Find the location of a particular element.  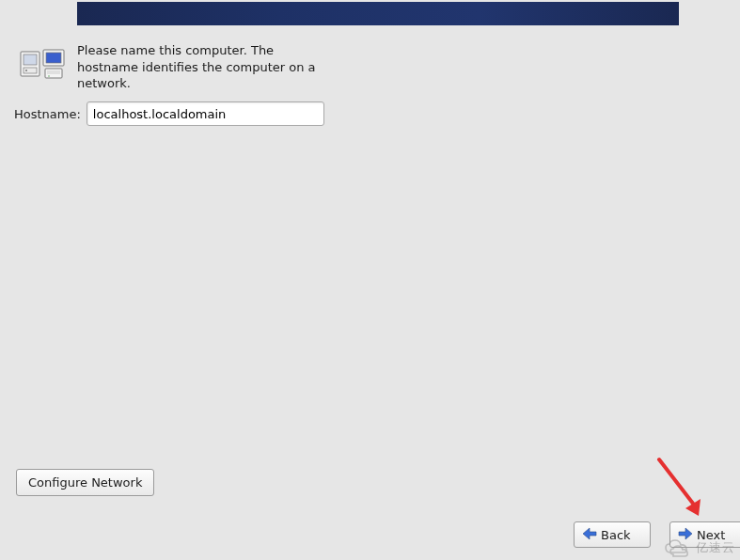

hostname-label: Hostname: is located at coordinates (47, 115).